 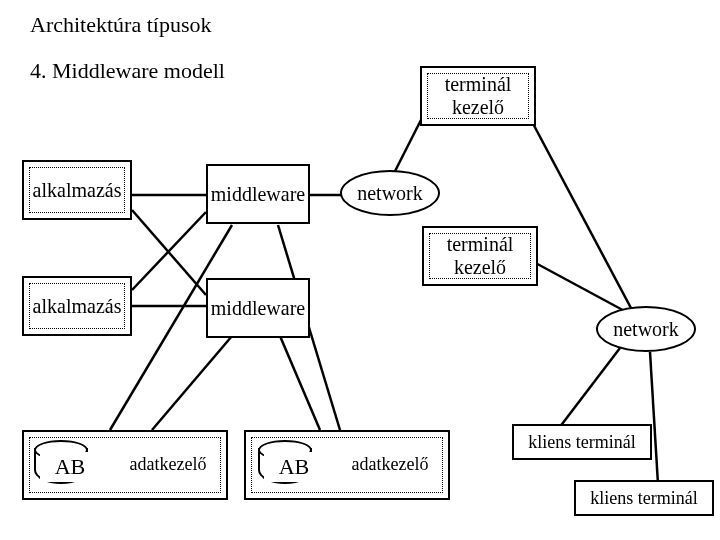 What do you see at coordinates (128, 71) in the screenshot?
I see `page-subtitle: 4. Middleware modell` at bounding box center [128, 71].